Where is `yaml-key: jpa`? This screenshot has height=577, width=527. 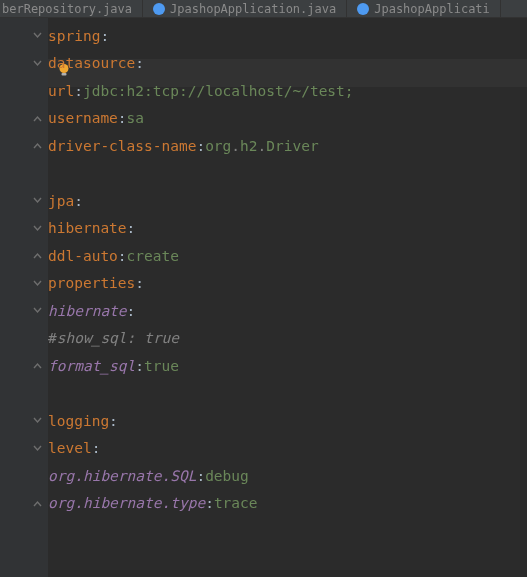
yaml-key: jpa is located at coordinates (61, 201).